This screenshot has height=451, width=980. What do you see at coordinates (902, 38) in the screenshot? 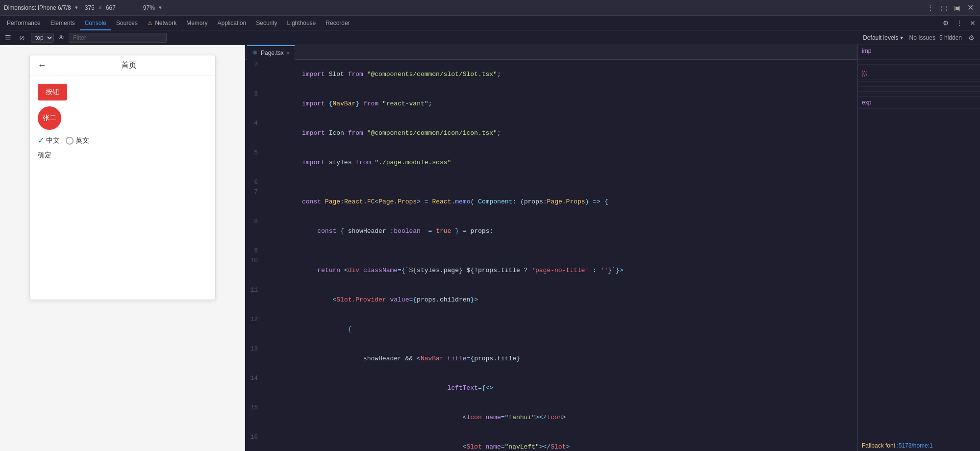
I see `chevron-down-icon3: ▾` at bounding box center [902, 38].